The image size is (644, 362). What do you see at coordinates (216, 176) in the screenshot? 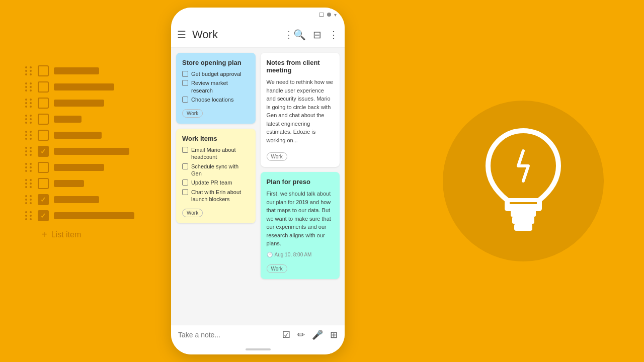
I see `work-items-card: Work Items Email Mario about headcount S…` at bounding box center [216, 176].